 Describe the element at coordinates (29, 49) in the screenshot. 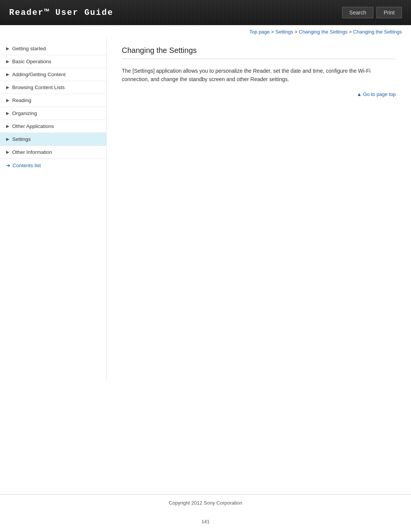

I see `sidebar-item-label: Getting started` at that location.